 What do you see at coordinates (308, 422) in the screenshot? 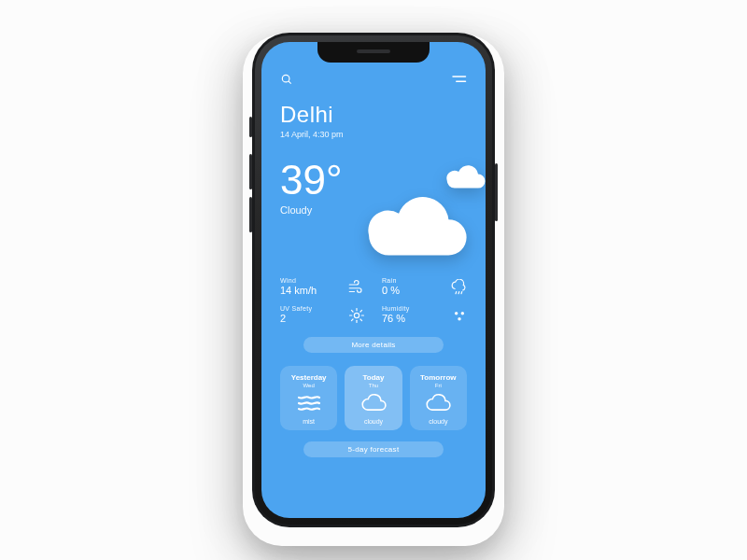
I see `day-condition: mist` at bounding box center [308, 422].